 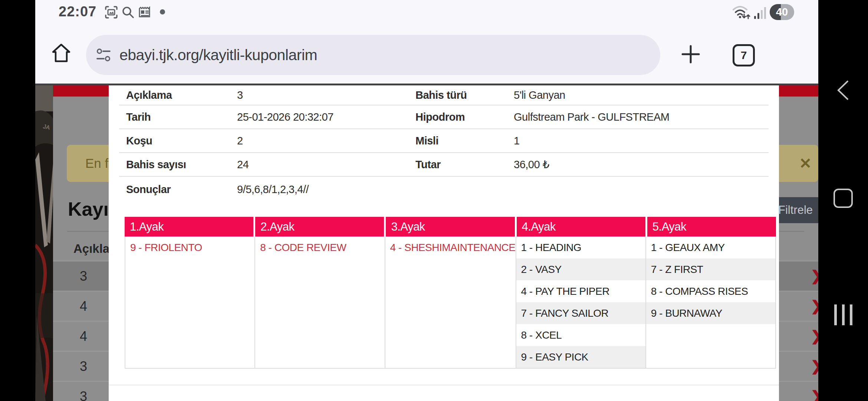 What do you see at coordinates (744, 55) in the screenshot?
I see `tab-switcher-button: 7` at bounding box center [744, 55].